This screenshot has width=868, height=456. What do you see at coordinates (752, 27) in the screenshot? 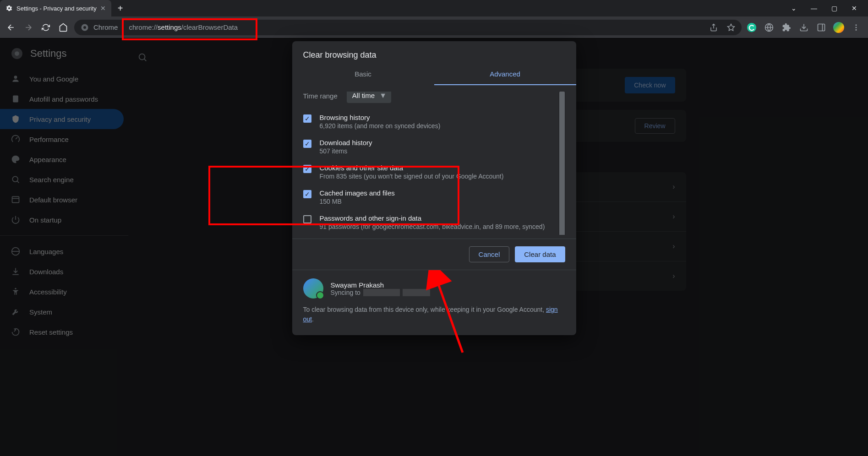
I see `grammarly-icon` at bounding box center [752, 27].